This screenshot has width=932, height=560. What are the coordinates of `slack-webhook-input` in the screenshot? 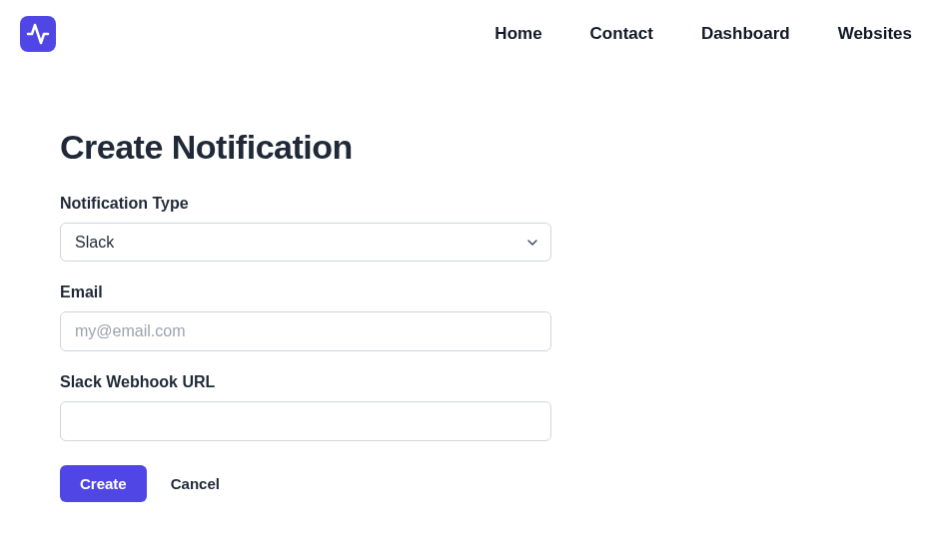 It's located at (306, 421).